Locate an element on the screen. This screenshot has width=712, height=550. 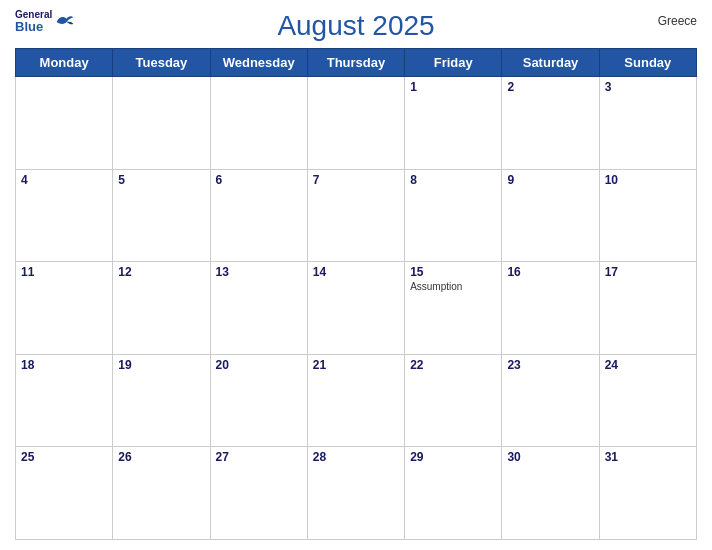
calendar-cell: 26 is located at coordinates (162, 494).